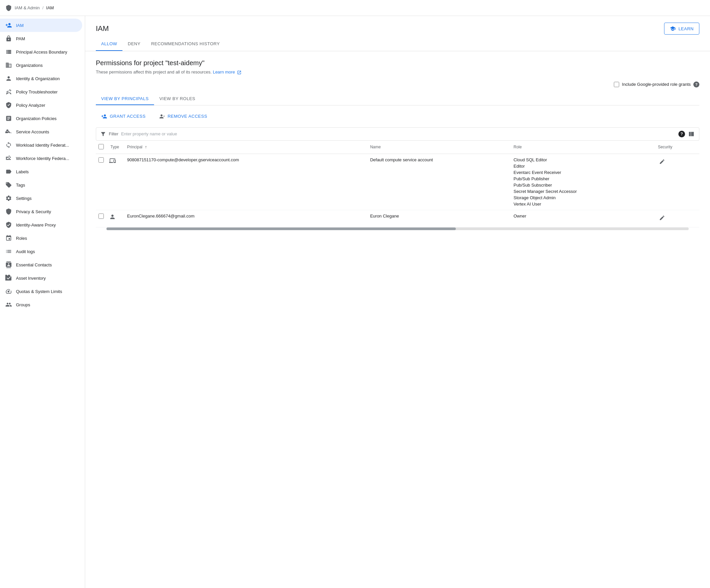  Describe the element at coordinates (41, 92) in the screenshot. I see `sidebar-item-policy-troubleshooter: Policy Troubleshooter` at that location.